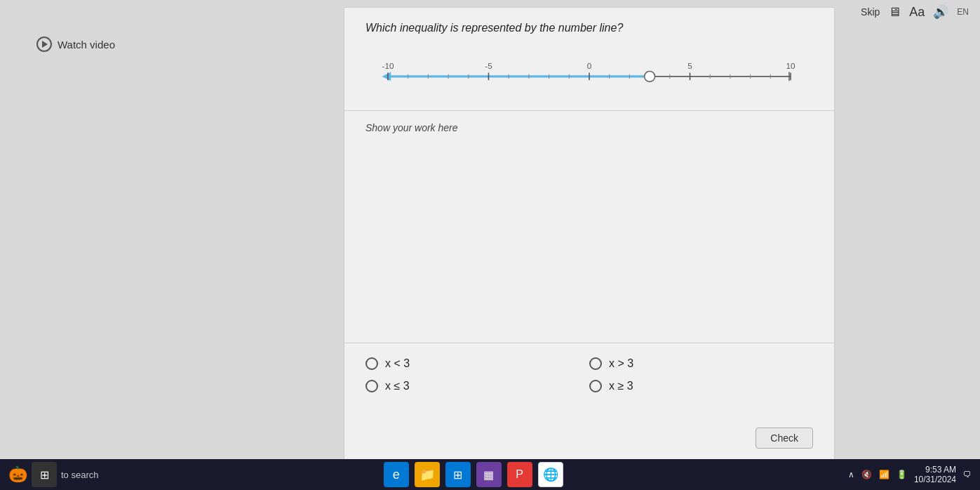  I want to click on clock: 9:53 AM 10/31/2024, so click(935, 475).